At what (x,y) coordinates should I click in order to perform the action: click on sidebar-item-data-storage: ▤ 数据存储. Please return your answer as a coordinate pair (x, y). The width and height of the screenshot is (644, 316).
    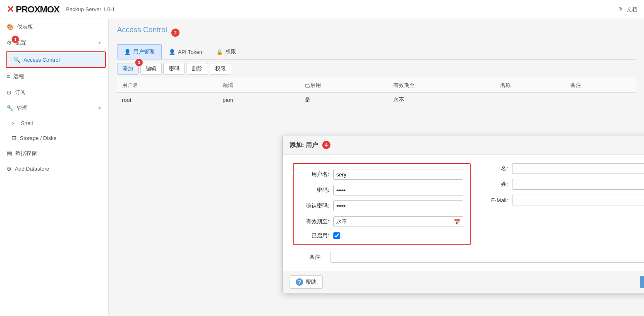
    Looking at the image, I should click on (54, 153).